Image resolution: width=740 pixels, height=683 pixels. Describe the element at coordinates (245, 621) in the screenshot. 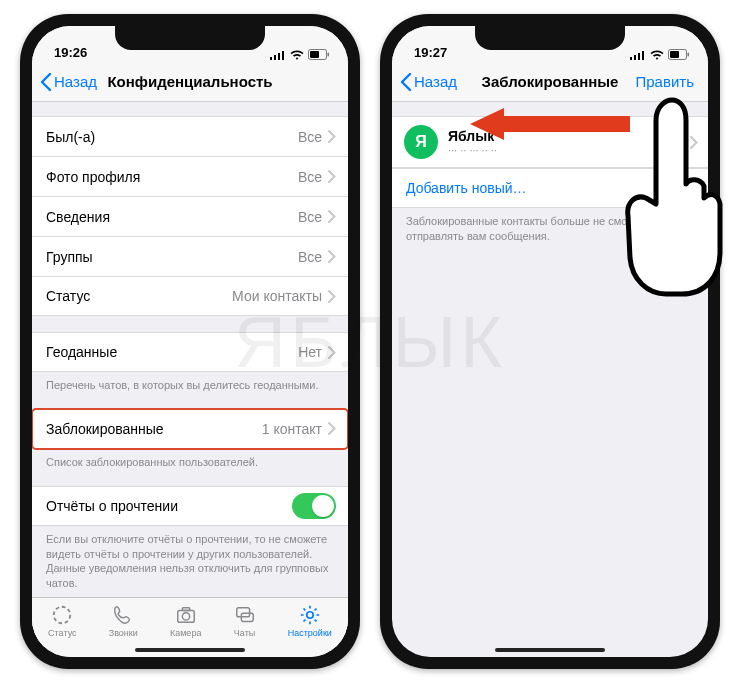

I see `tab-chats: Чаты` at that location.